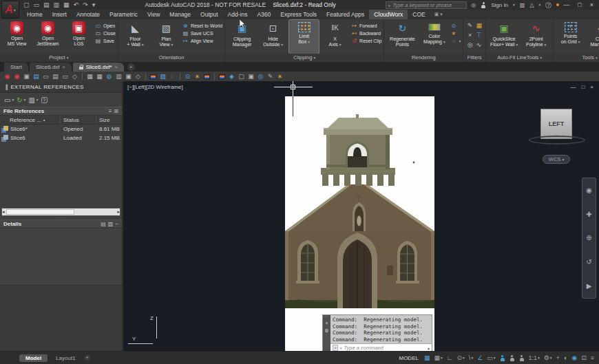 This screenshot has height=364, width=599. Describe the element at coordinates (335, 37) in the screenshot. I see `x-axis-button: ‖K X Axis ▾` at that location.